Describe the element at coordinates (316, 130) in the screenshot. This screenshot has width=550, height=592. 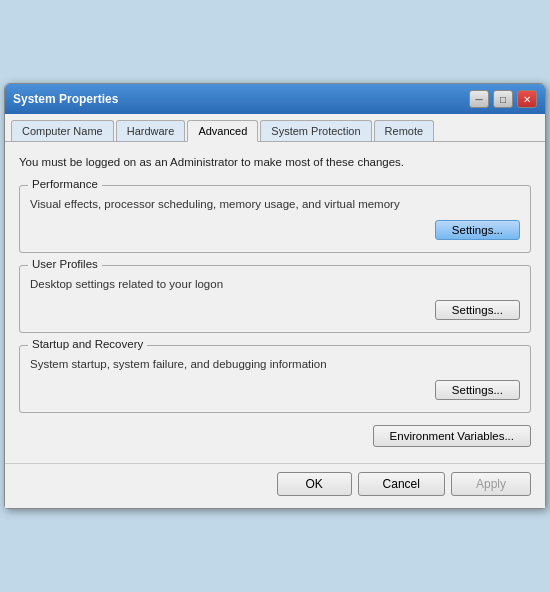
I see `tab-system-protection: System Protection` at that location.